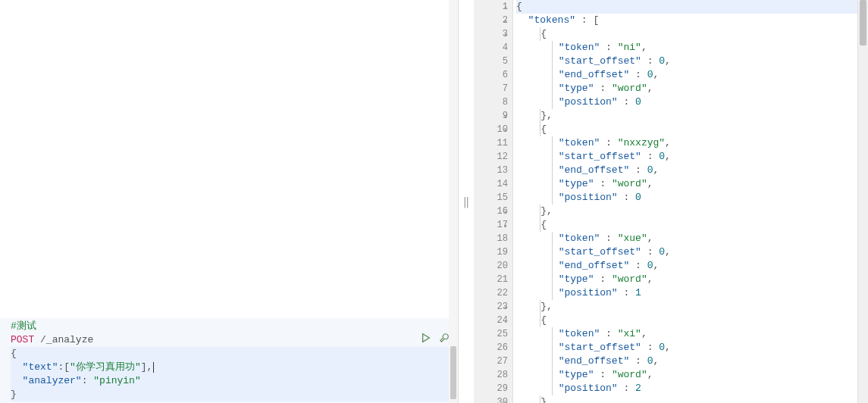  Describe the element at coordinates (234, 326) in the screenshot. I see `comment-line: #测试` at that location.